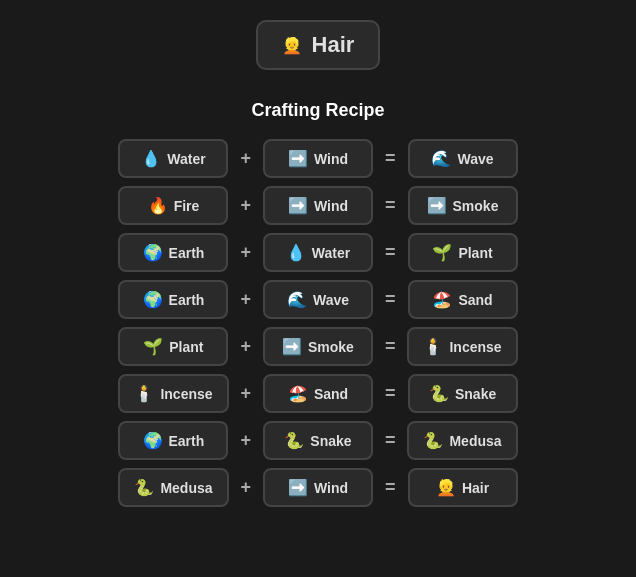 The image size is (636, 577). I want to click on row7-output-emoji: 👱, so click(446, 488).